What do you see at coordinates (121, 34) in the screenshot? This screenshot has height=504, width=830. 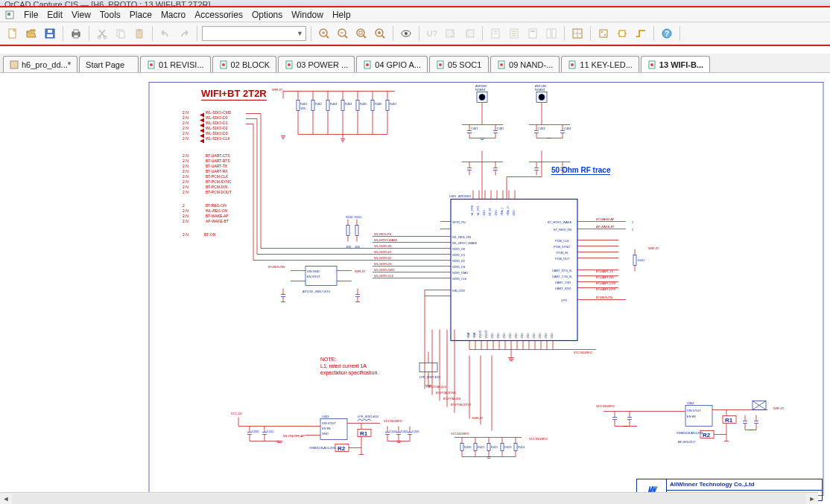 I see `copy-button` at bounding box center [121, 34].